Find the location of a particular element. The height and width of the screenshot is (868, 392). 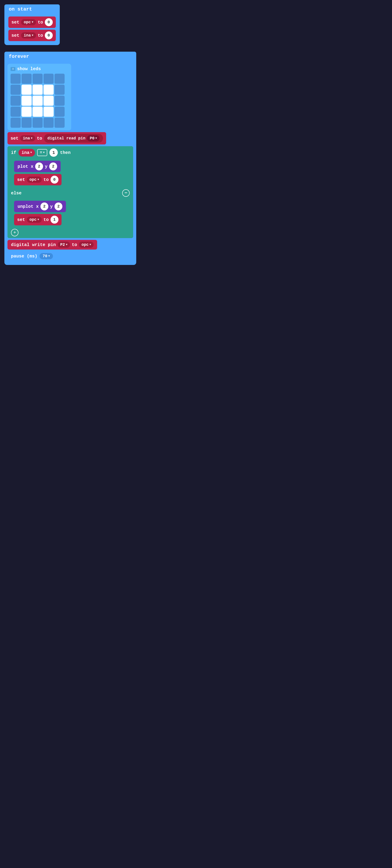

unplot-block: unplot x 2 y 2 is located at coordinates (40, 207).